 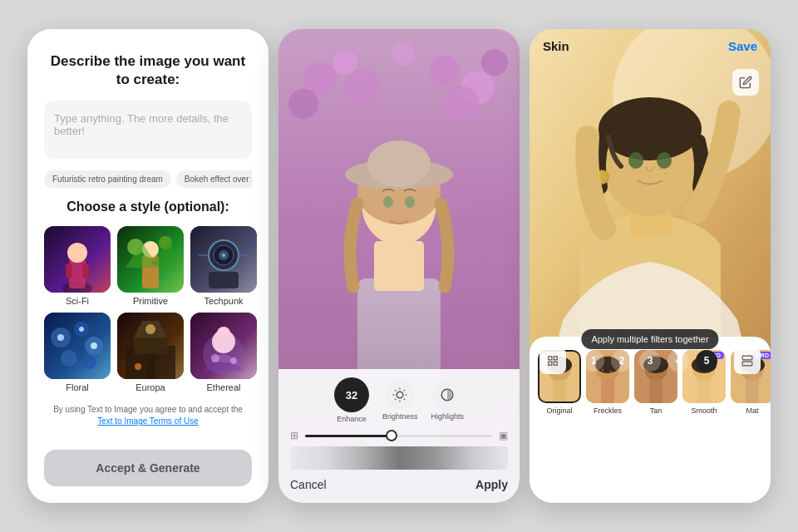 I want to click on battery-icon: ▣, so click(x=504, y=436).